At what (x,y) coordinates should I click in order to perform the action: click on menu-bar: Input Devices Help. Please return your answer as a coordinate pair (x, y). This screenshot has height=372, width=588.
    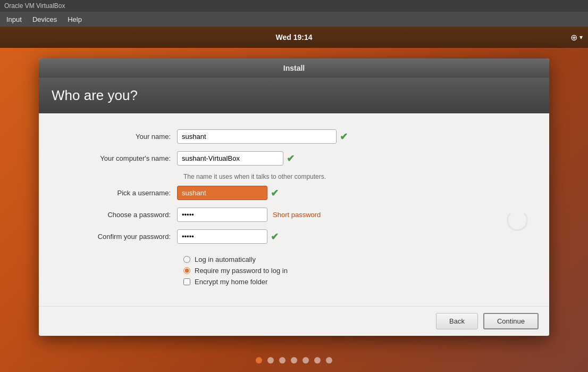
    Looking at the image, I should click on (294, 19).